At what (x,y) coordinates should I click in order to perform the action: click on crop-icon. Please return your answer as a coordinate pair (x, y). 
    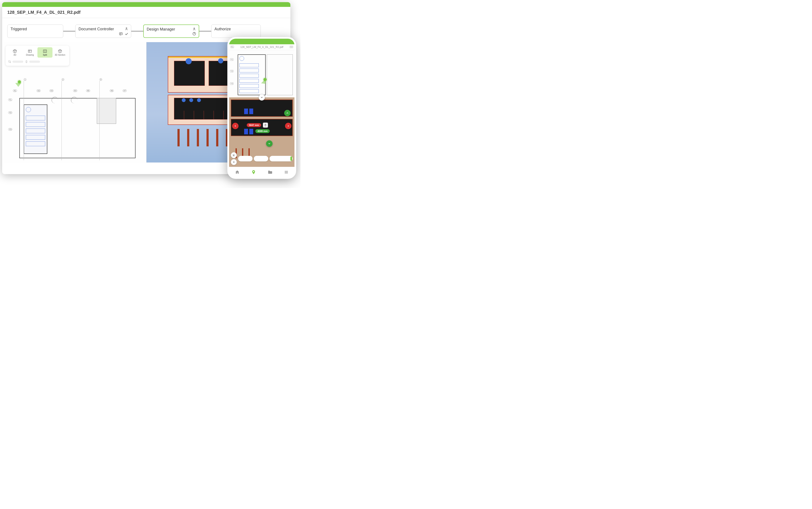
    Looking at the image, I should click on (9, 62).